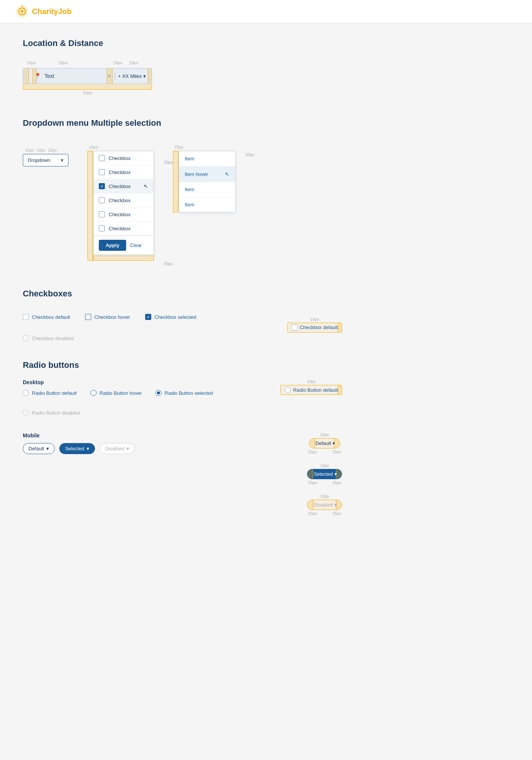 The height and width of the screenshot is (760, 532). What do you see at coordinates (182, 438) in the screenshot?
I see `radio-section: Radio buttons Desktop Radio Button defau…` at bounding box center [182, 438].